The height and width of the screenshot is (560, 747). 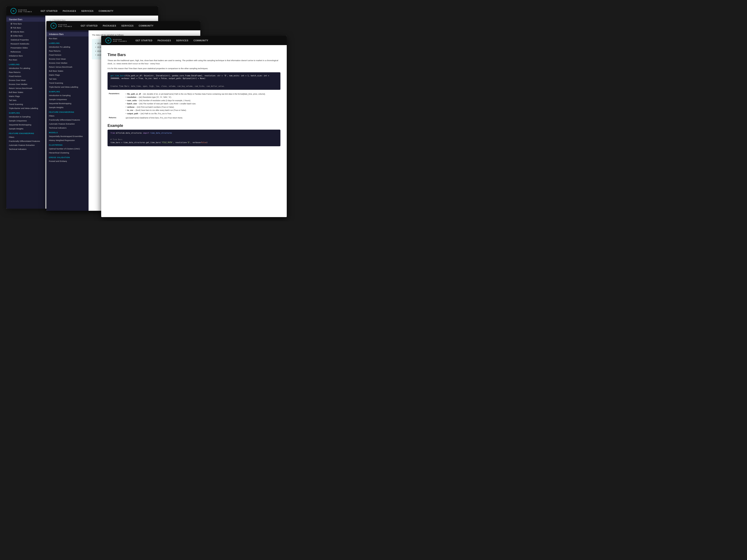 I want to click on sidebar-mid-onc: Optimal Number of Clusters (ONC), so click(x=68, y=149).